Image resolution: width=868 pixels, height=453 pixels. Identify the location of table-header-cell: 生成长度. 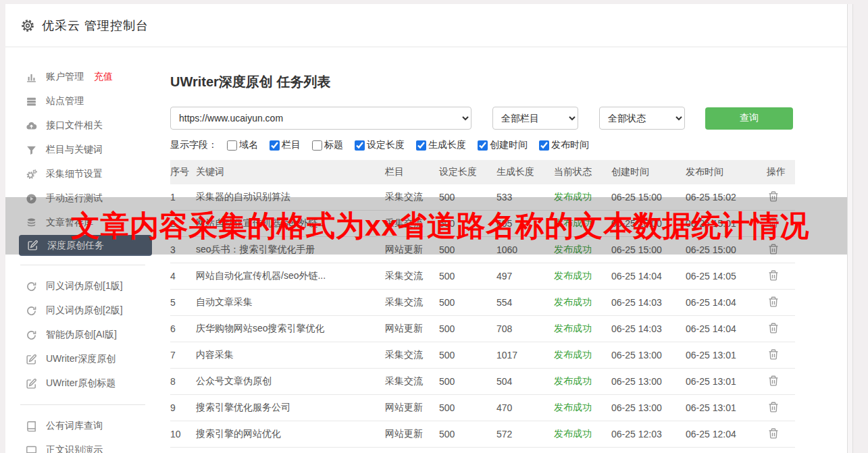
(526, 172).